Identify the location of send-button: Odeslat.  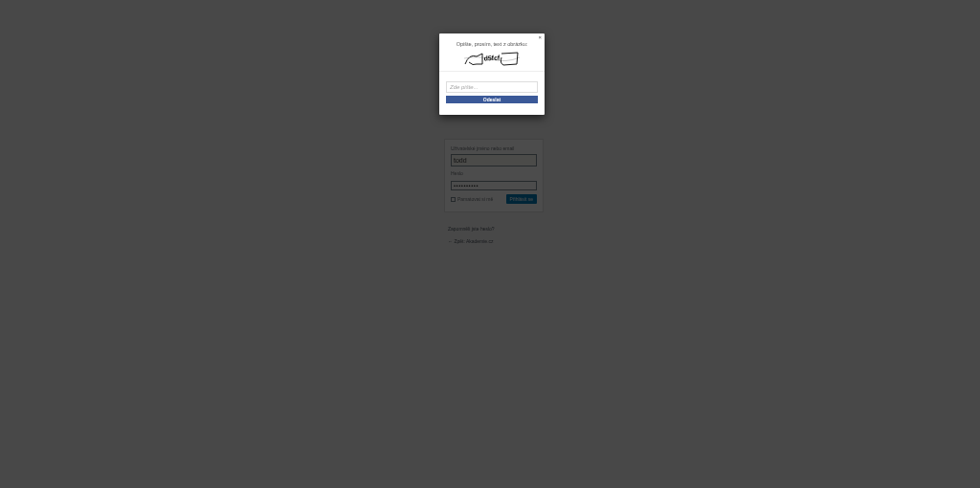
(492, 100).